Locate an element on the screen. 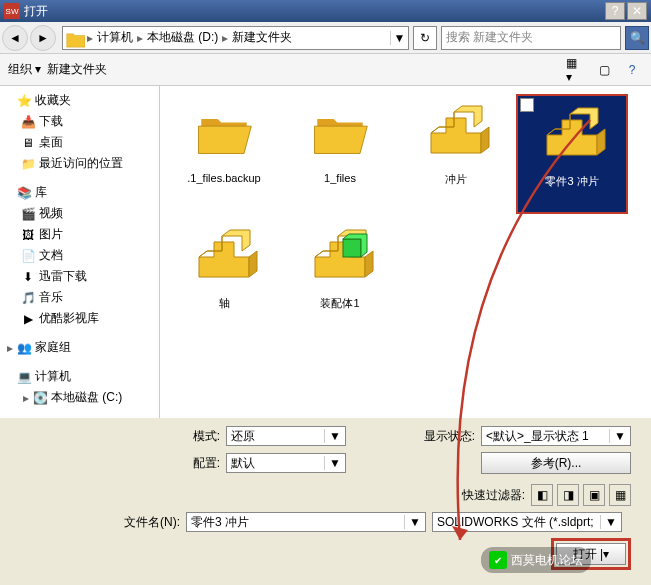 The image size is (651, 585). tree-favorites: ⭐收藏夹 is located at coordinates (80, 100).